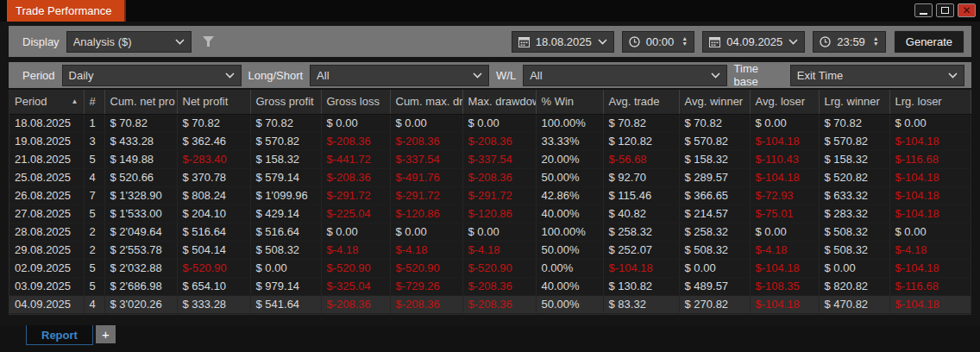 Image resolution: width=980 pixels, height=352 pixels. I want to click on column-header: Lrg. winner, so click(854, 102).